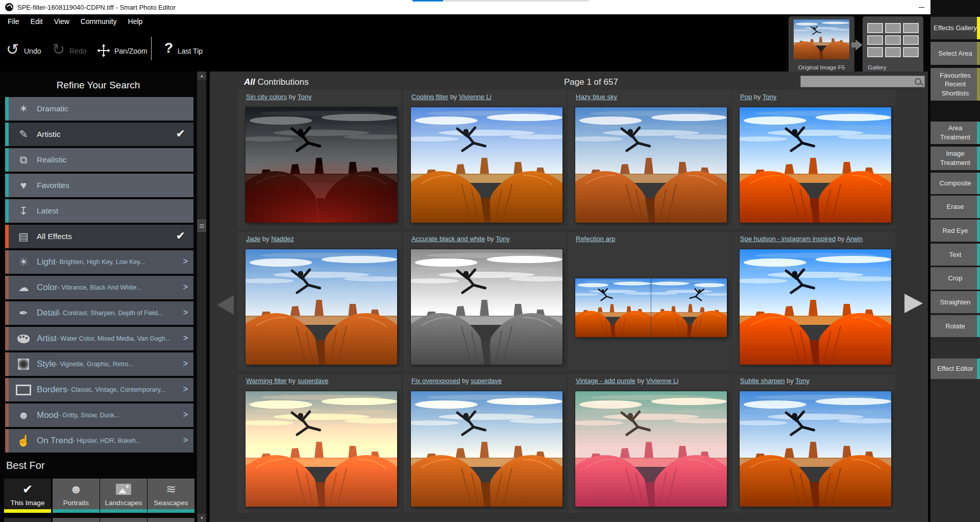  What do you see at coordinates (763, 381) in the screenshot?
I see `tile-name-link: Subtle sharpen` at bounding box center [763, 381].